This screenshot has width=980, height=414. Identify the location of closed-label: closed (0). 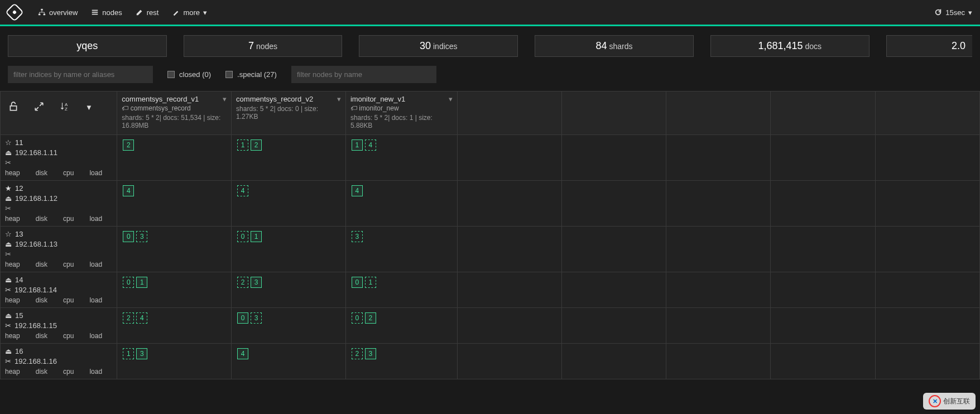
(195, 75).